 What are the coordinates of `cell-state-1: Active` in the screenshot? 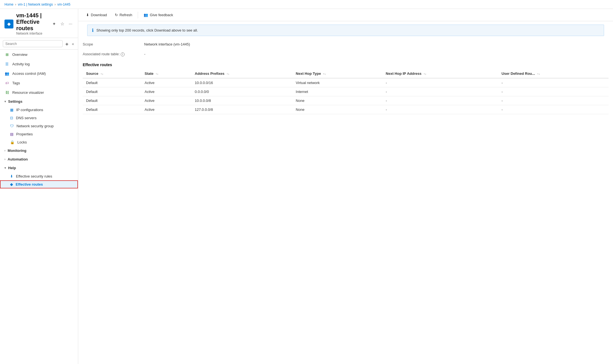 It's located at (167, 92).